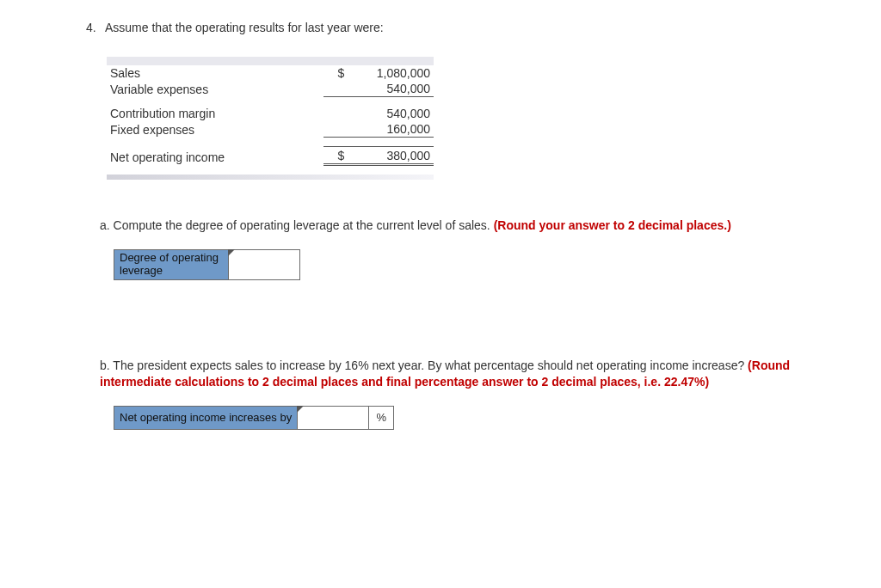 The height and width of the screenshot is (588, 881). I want to click on cm-label: Contribution margin, so click(215, 113).